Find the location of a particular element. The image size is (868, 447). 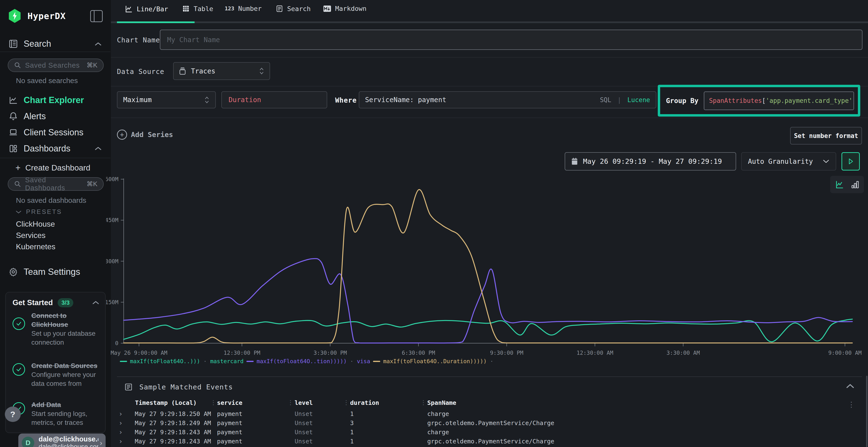

column-header-service: service is located at coordinates (230, 403).